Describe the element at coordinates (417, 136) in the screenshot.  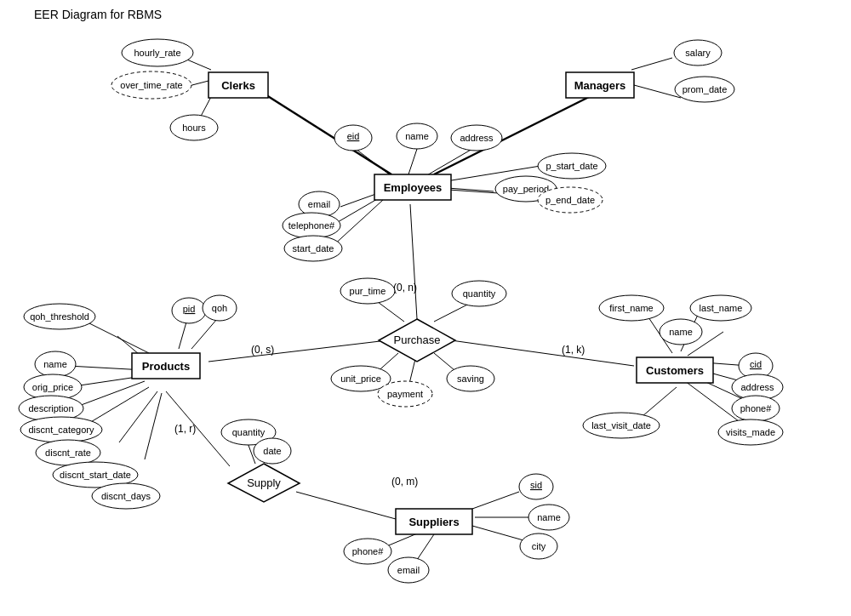
I see `attr-emp-name: name` at that location.